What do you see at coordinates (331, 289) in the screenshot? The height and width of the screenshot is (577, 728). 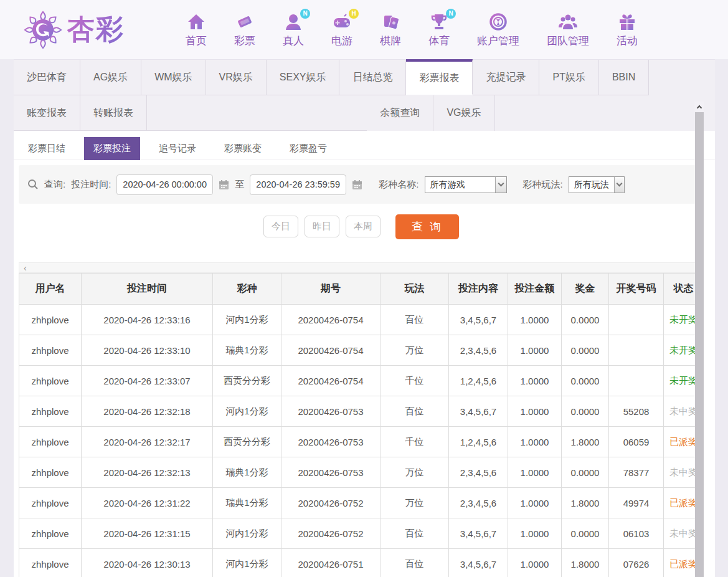 I see `column-header-期号: 期号` at bounding box center [331, 289].